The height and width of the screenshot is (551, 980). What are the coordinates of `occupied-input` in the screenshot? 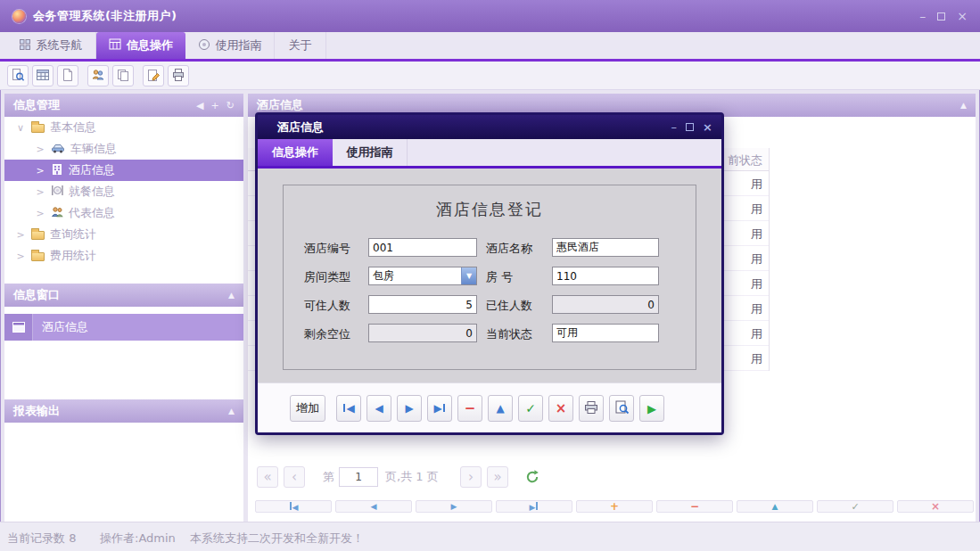 It's located at (605, 305).